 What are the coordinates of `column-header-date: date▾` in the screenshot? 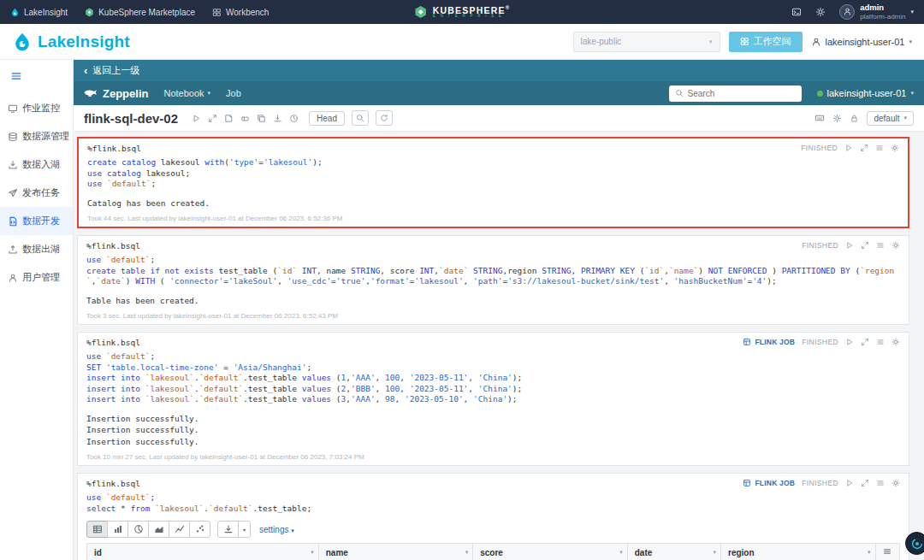 It's located at (674, 552).